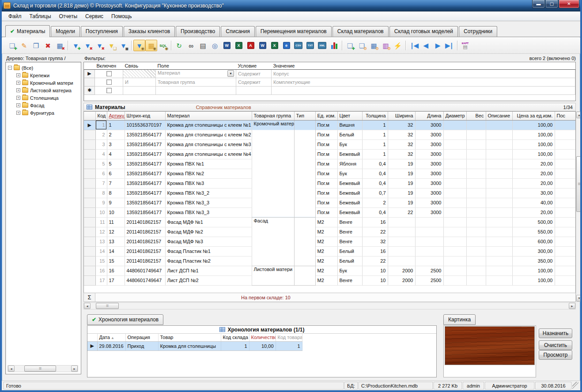 This screenshot has height=392, width=582. Describe the element at coordinates (429, 193) in the screenshot. I see `cell-length: 3000` at that location.